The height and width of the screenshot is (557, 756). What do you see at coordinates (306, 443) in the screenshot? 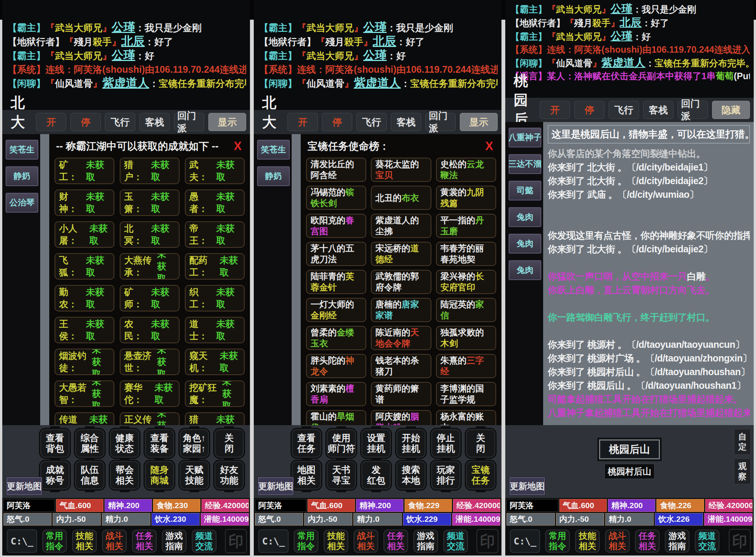
I see `menu-button: 查看 任务` at bounding box center [306, 443].